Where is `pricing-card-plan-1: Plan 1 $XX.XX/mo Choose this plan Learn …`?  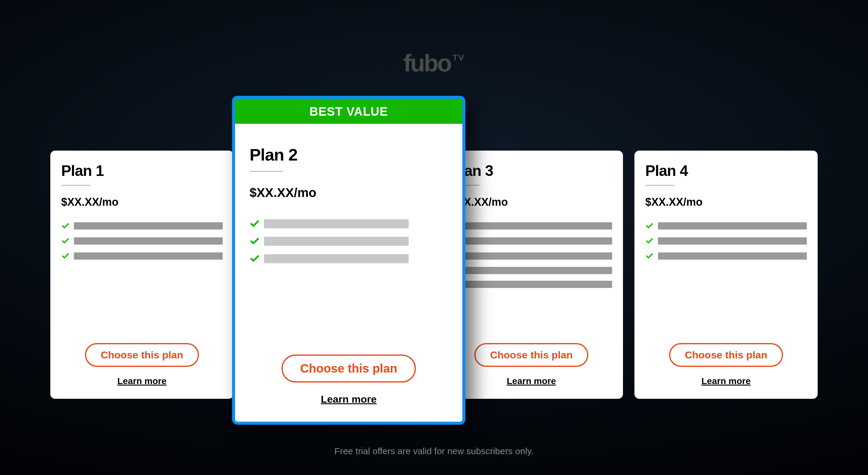 pricing-card-plan-1: Plan 1 $XX.XX/mo Choose this plan Learn … is located at coordinates (142, 275).